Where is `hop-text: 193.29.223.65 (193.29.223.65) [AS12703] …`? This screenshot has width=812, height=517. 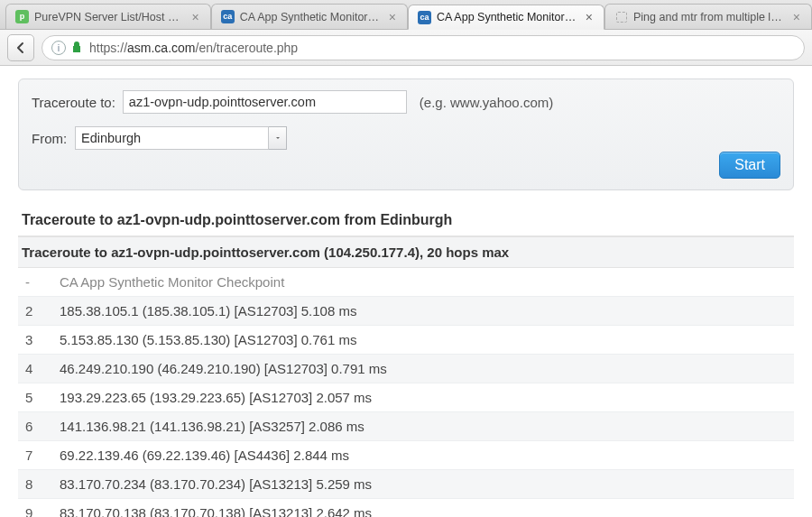
hop-text: 193.29.223.65 (193.29.223.65) [AS12703] … is located at coordinates (423, 398).